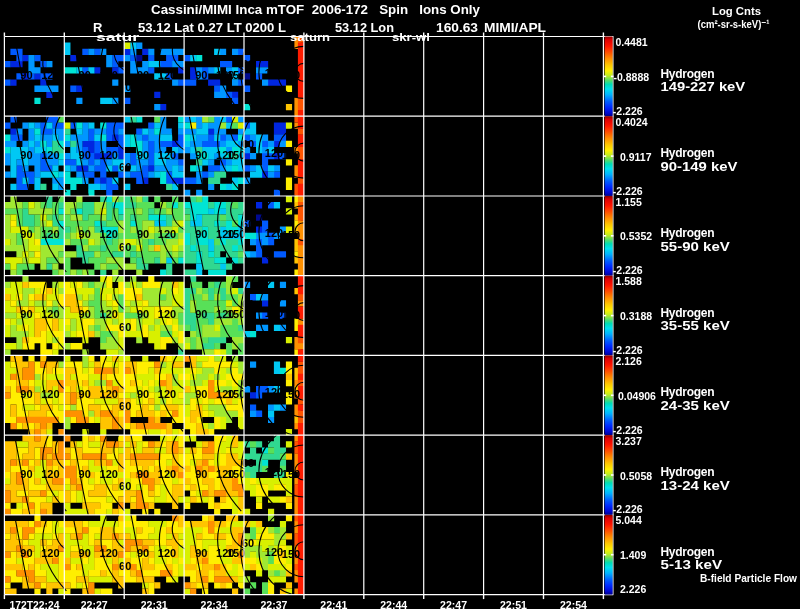  I want to click on svg-text: 0.5352, so click(636, 236).